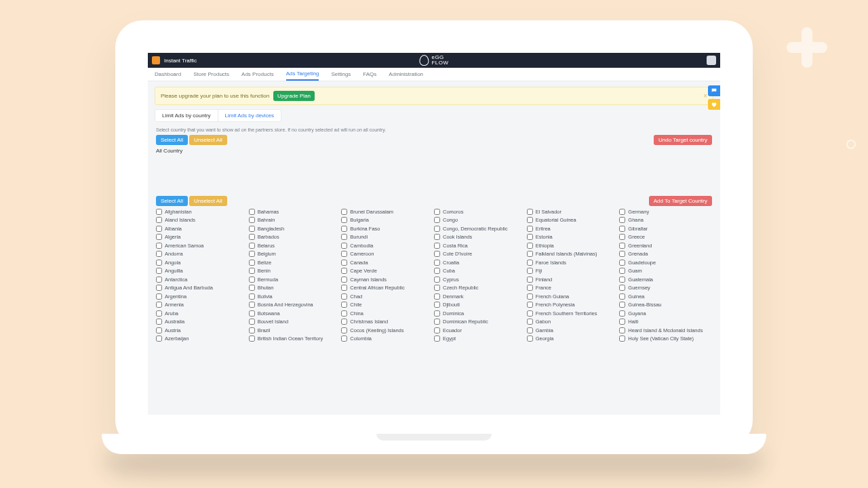 The height and width of the screenshot is (488, 868). I want to click on country-item: Canada, so click(387, 263).